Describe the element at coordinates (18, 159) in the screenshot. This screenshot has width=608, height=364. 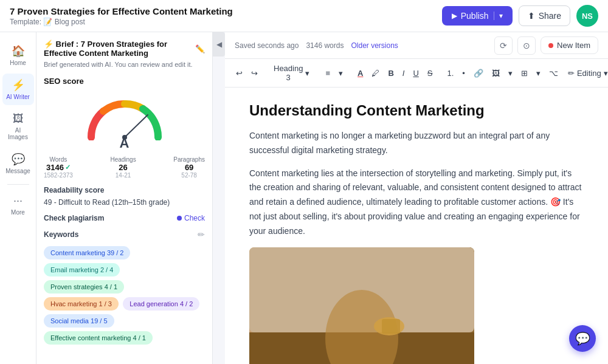
I see `message-icon: 💬` at that location.